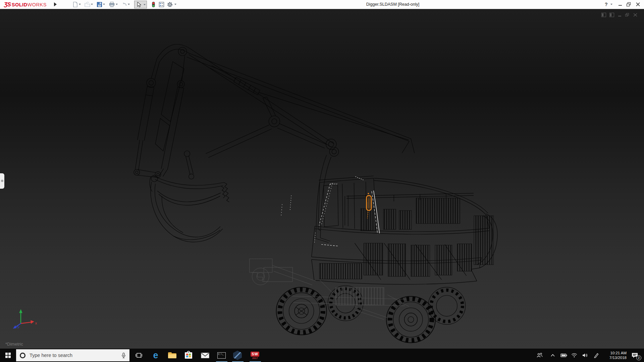 The image size is (644, 362). Describe the element at coordinates (8, 355) in the screenshot. I see `windows-logo-icon` at that location.